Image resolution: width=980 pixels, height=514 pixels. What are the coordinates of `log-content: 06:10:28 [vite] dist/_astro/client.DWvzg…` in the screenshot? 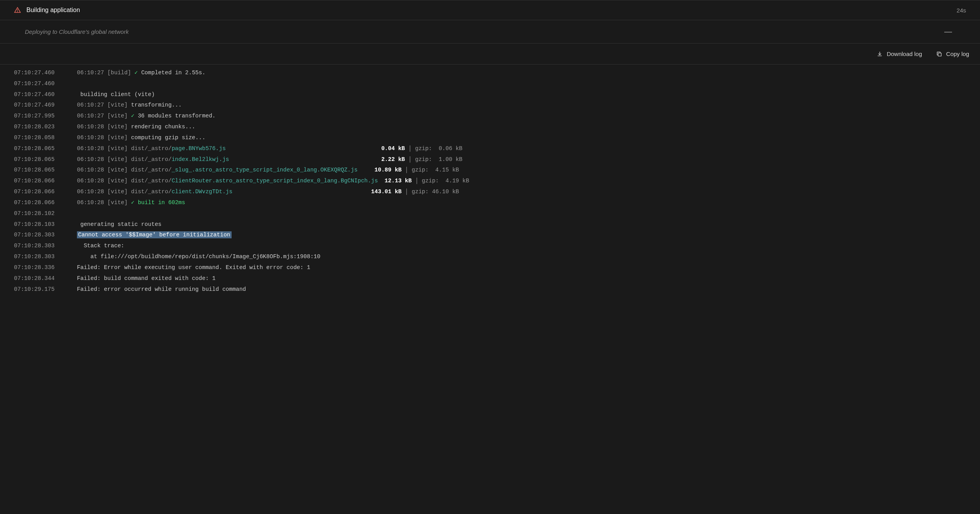 It's located at (268, 192).